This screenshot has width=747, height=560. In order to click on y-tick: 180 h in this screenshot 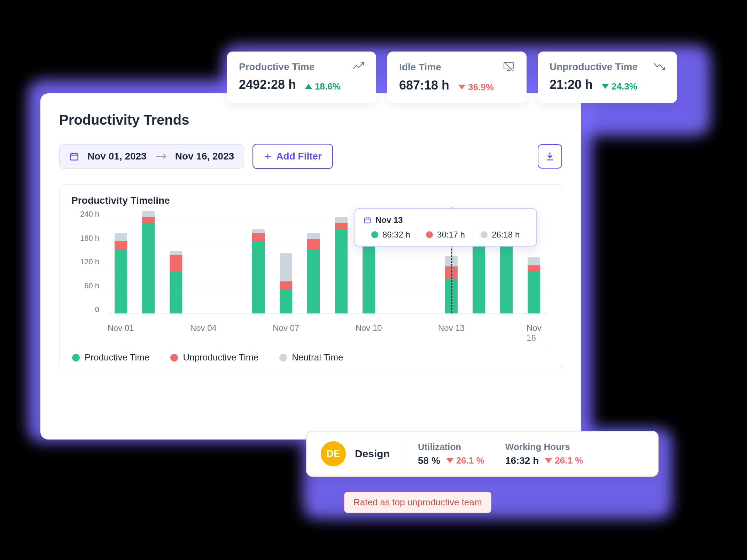, I will do `click(87, 238)`.